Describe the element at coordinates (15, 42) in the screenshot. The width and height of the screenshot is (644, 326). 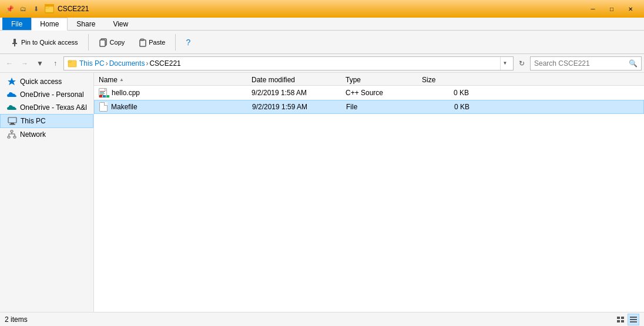
I see `pin-icon` at that location.